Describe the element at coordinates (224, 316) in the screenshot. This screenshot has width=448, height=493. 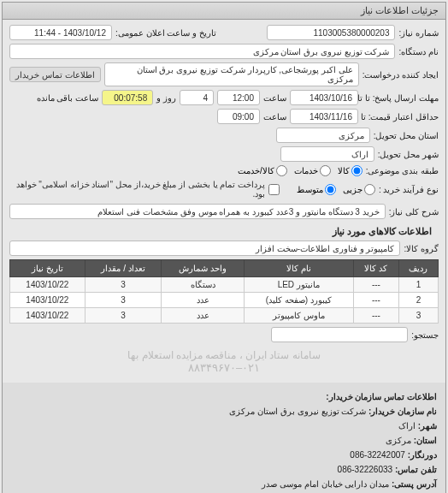
I see `table-row: 3---ماوس کامپیوترعدد31403/10/22` at that location.